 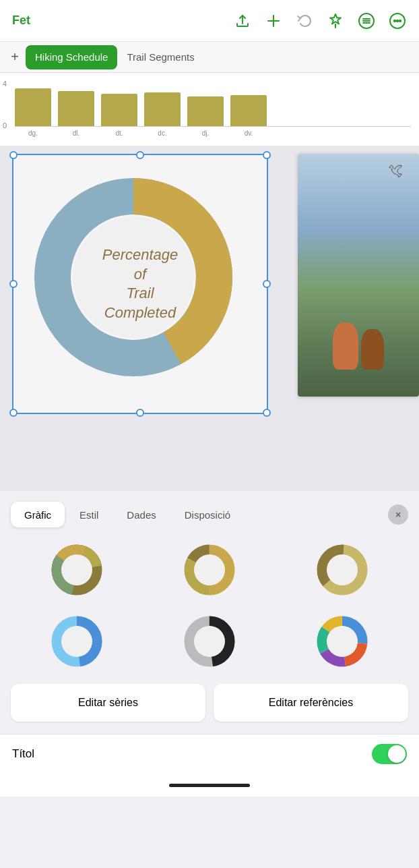 What do you see at coordinates (243, 21) in the screenshot?
I see `share-icon` at bounding box center [243, 21].